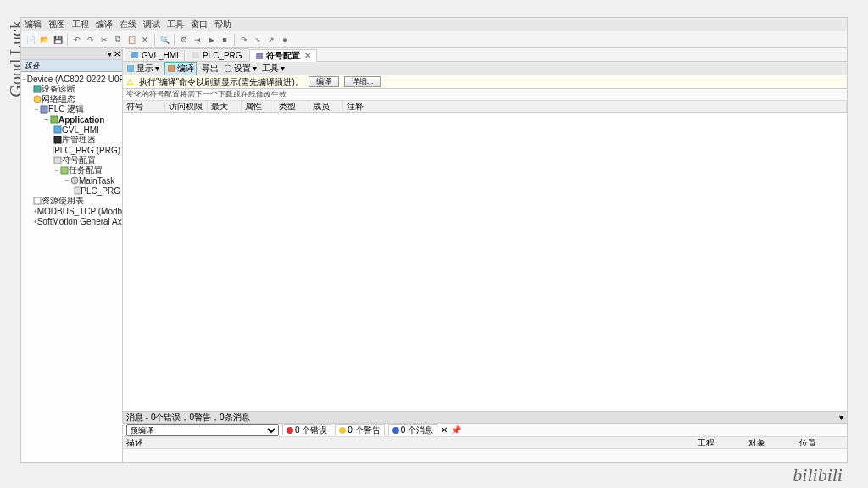  I want to click on cut-icon: ✂, so click(104, 40).